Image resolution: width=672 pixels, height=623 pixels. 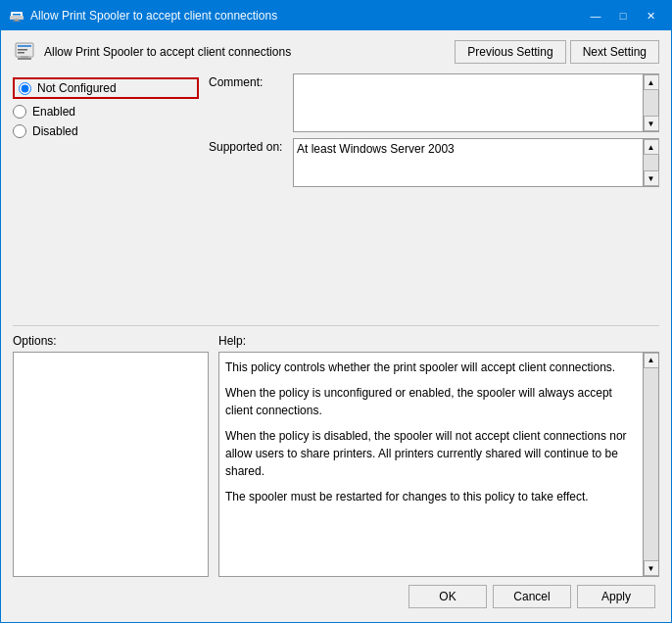 I want to click on disabled-radio, so click(x=20, y=131).